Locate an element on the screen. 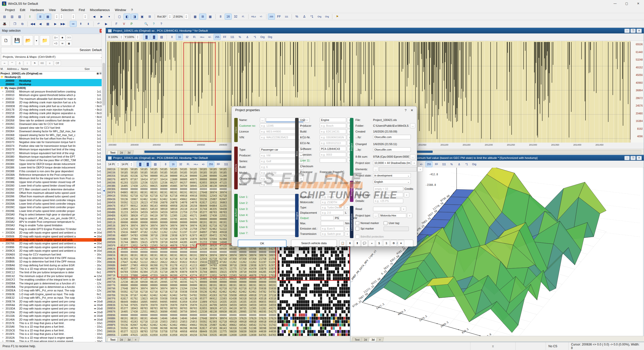 This screenshot has height=350, width=644. view-111-button: 111 is located at coordinates (232, 37).